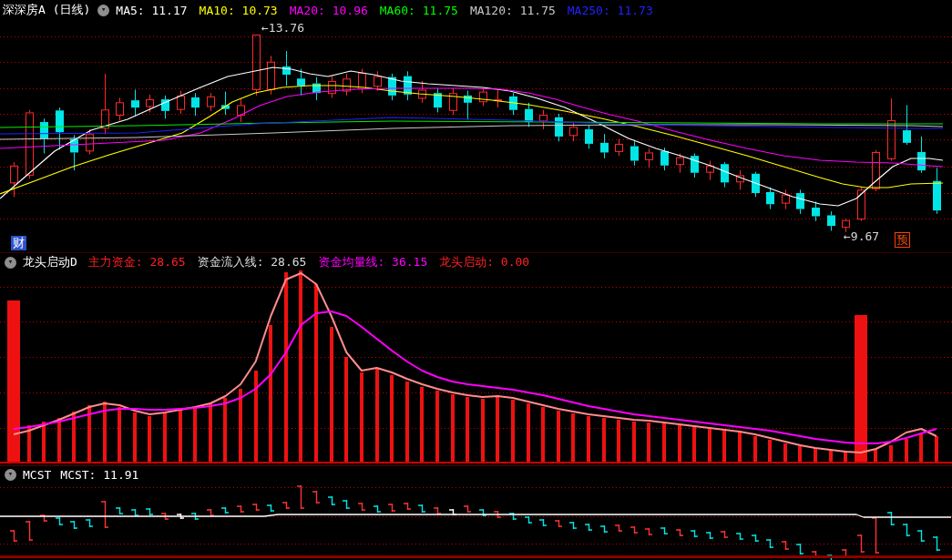 The width and height of the screenshot is (952, 560). I want to click on low-price-annotation: ←9.67, so click(862, 237).